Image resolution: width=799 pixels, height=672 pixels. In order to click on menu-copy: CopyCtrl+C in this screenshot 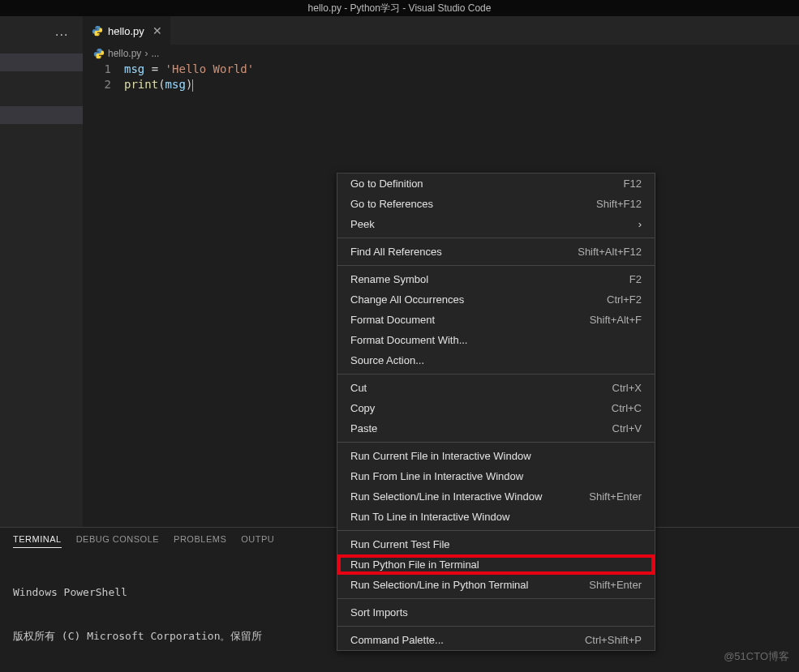, I will do `click(496, 409)`.